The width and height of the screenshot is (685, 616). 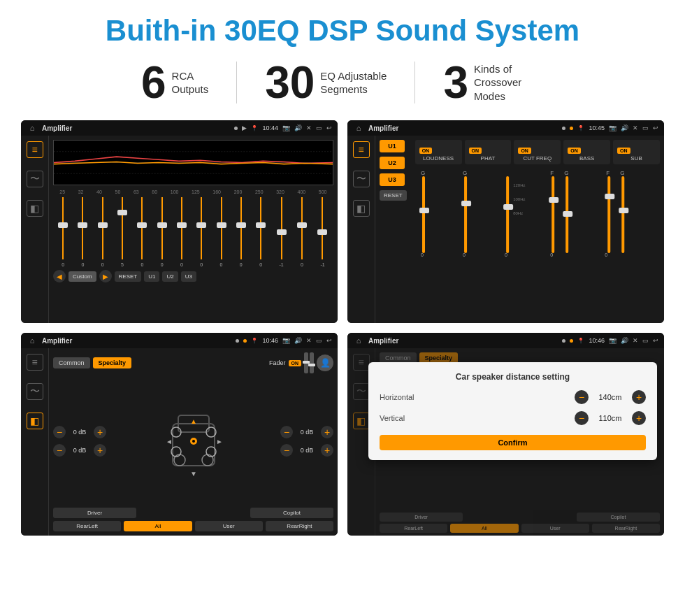 What do you see at coordinates (361, 150) in the screenshot?
I see `eq-icon-2: ≡` at bounding box center [361, 150].